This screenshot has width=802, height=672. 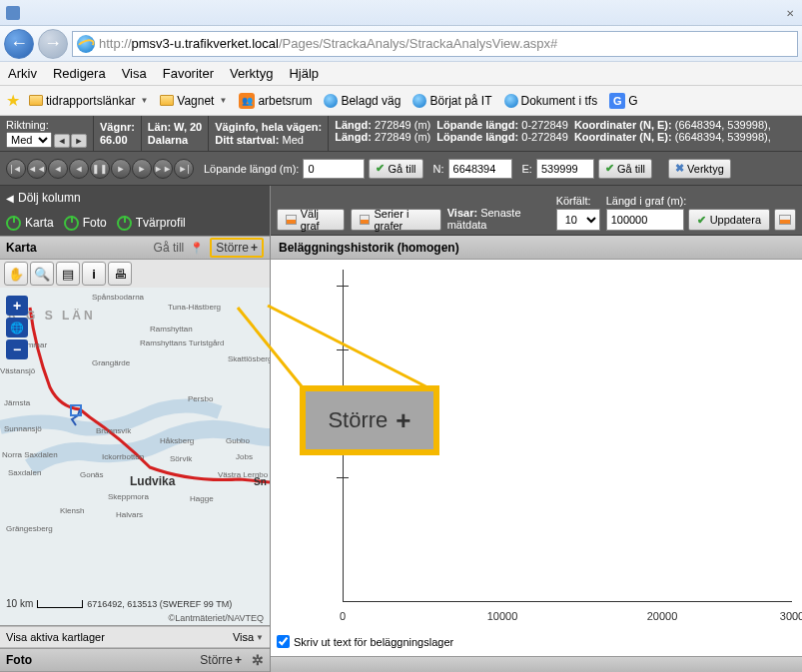 I want to click on valj-graf-button: Välj graf, so click(x=311, y=220).